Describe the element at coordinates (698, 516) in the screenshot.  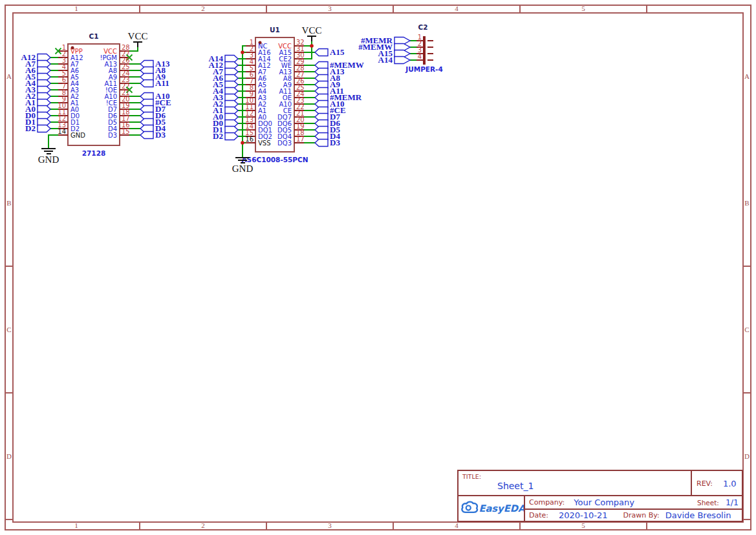
I see `drawn-by-value: Davide Bresolin` at that location.